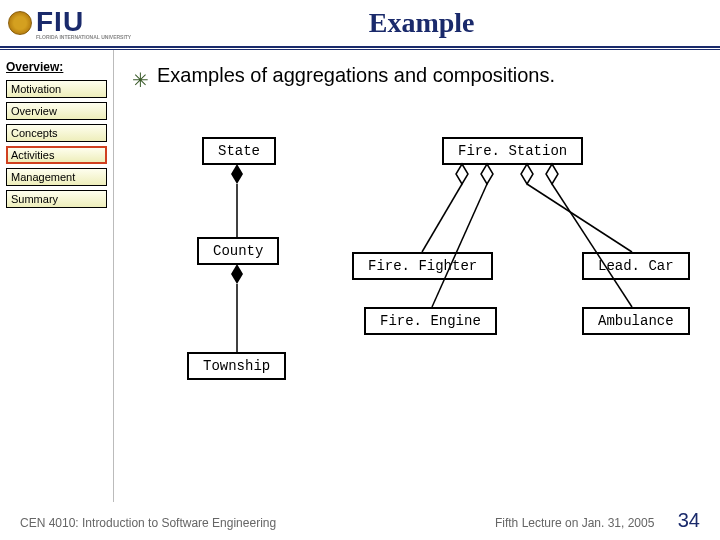  What do you see at coordinates (422, 23) in the screenshot?
I see `page-title: Example` at bounding box center [422, 23].